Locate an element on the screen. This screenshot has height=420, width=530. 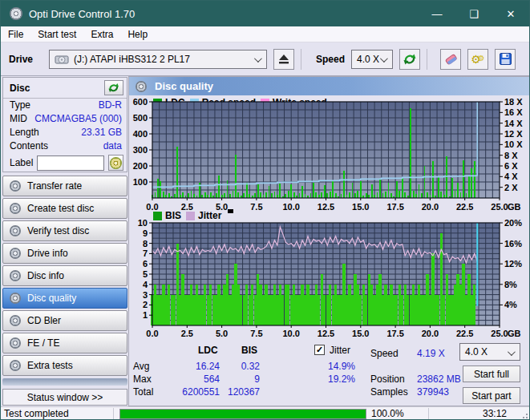
svg-text: 8 X is located at coordinates (512, 155).